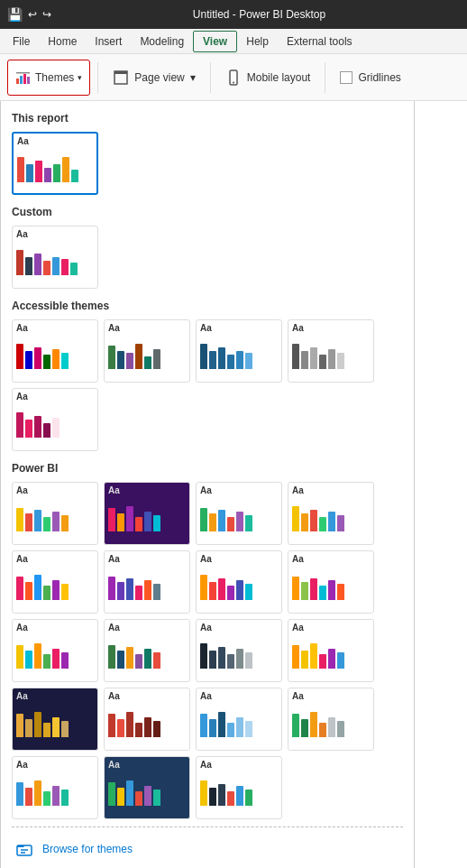  What do you see at coordinates (331, 719) in the screenshot?
I see `theme-card-pbi-16: Aa` at bounding box center [331, 719].